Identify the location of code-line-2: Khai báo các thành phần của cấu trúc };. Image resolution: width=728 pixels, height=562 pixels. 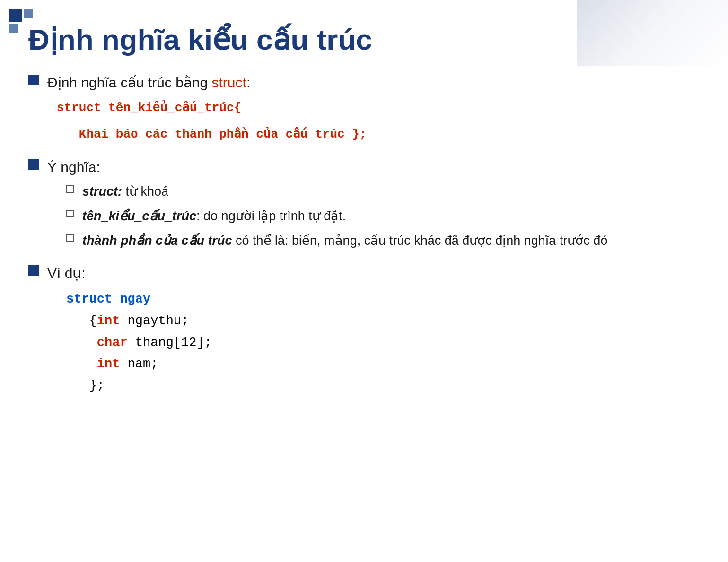
(383, 135).